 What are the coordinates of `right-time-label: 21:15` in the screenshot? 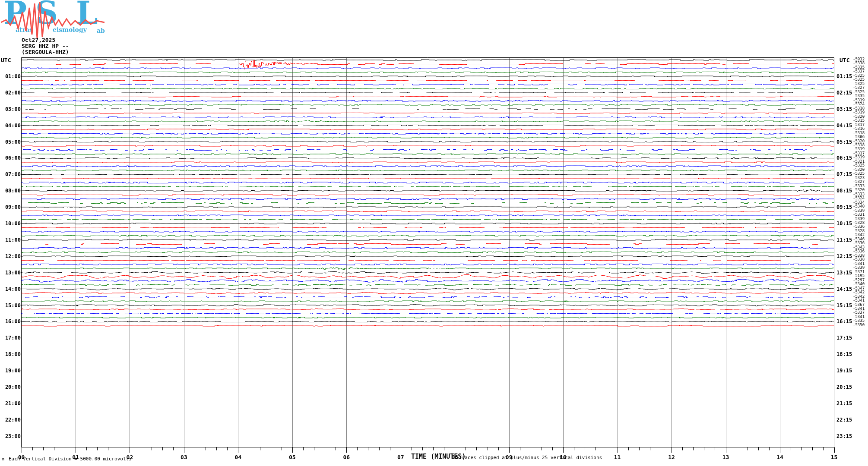 It's located at (844, 404).